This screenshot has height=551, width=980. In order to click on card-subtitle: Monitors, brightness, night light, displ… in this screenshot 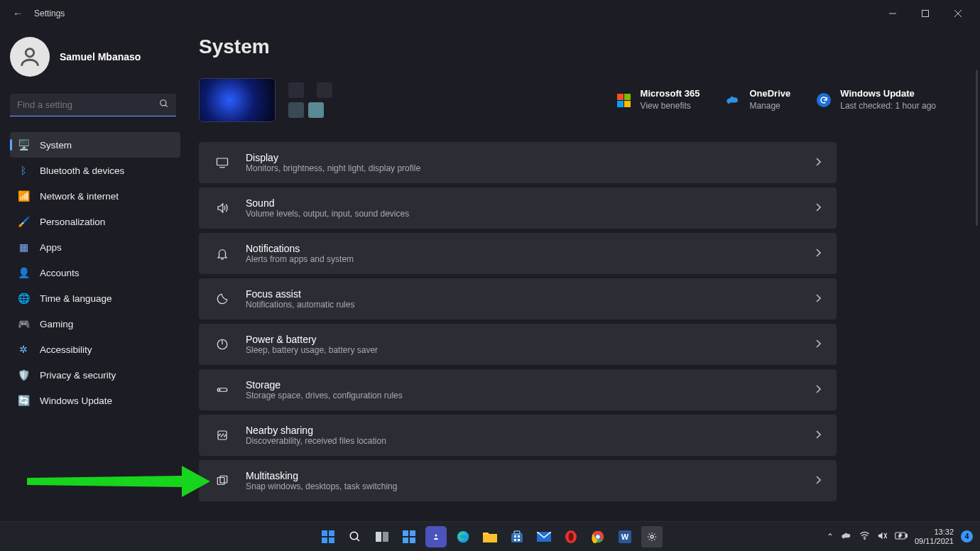, I will do `click(523, 168)`.